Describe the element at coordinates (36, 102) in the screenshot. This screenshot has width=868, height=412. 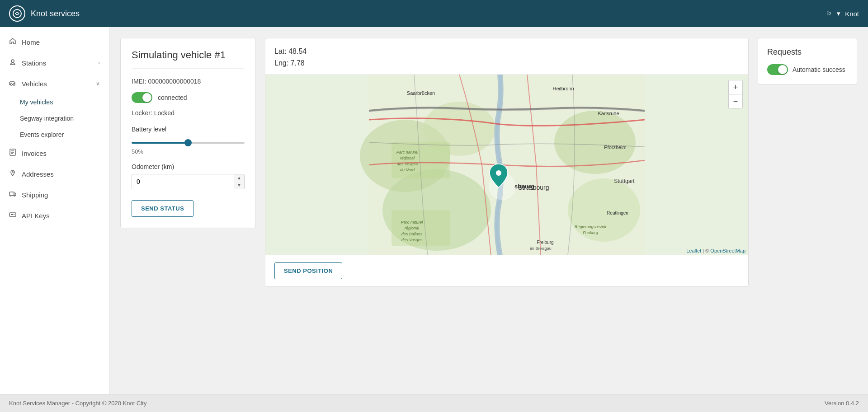
I see `sidebar-subitem-my-vehicles-label: My vehicles` at that location.